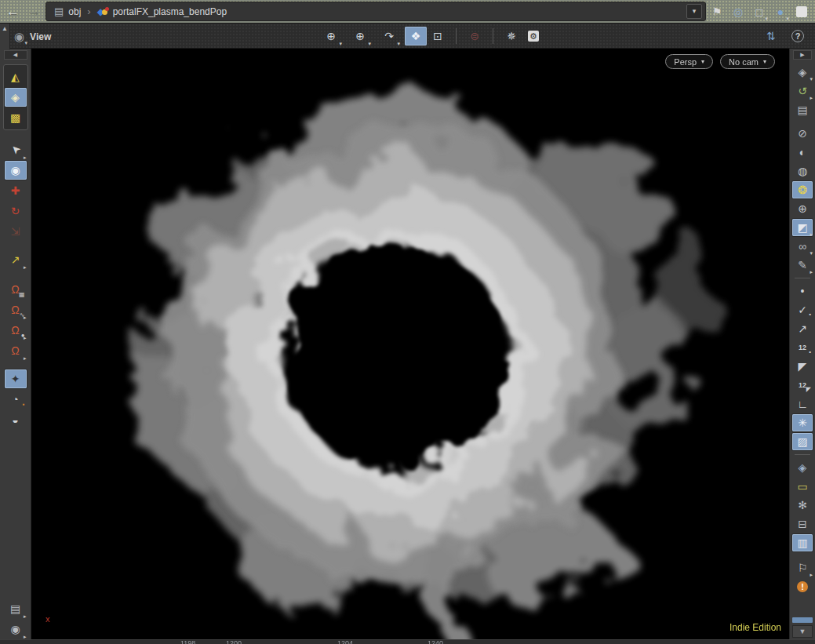  What do you see at coordinates (331, 36) in the screenshot?
I see `home-view-icon: ⊕▾` at bounding box center [331, 36].